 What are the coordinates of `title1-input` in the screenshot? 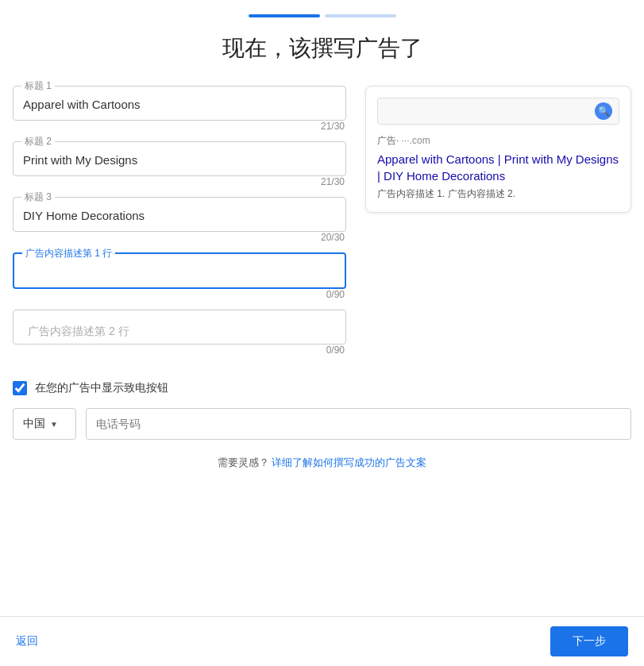 It's located at (179, 103).